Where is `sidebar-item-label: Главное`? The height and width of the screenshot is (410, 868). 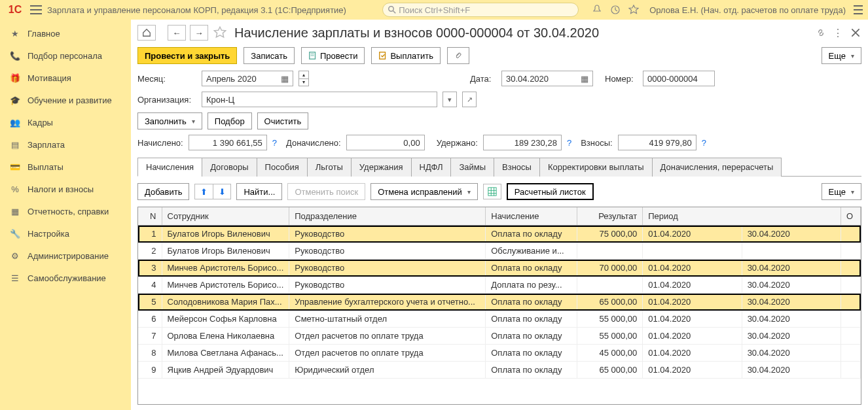
sidebar-item-label: Главное is located at coordinates (44, 34).